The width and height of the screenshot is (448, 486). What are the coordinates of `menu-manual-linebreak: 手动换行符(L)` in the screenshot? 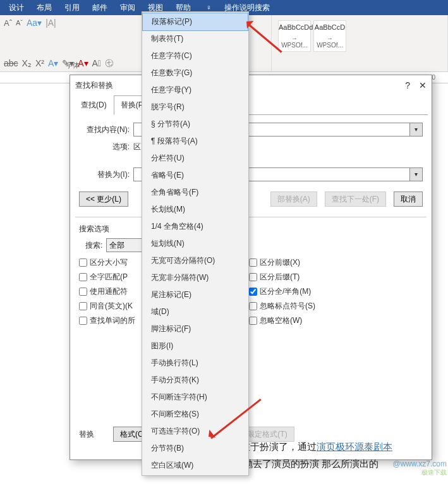 It's located at (195, 363).